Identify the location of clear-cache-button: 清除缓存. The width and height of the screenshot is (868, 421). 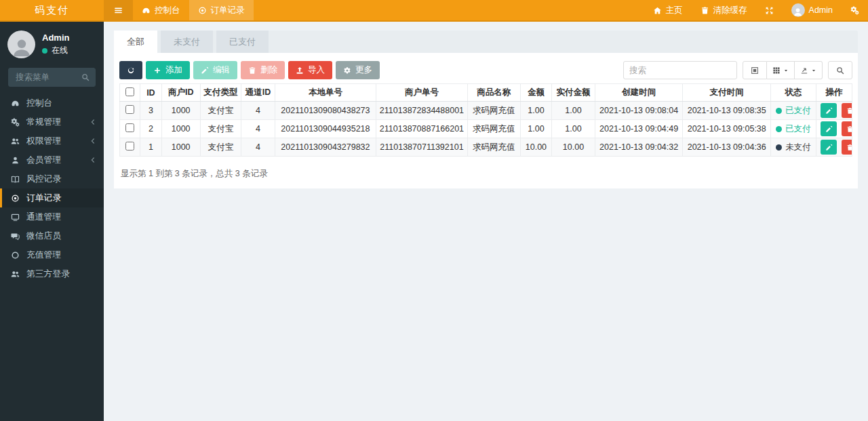
(724, 10).